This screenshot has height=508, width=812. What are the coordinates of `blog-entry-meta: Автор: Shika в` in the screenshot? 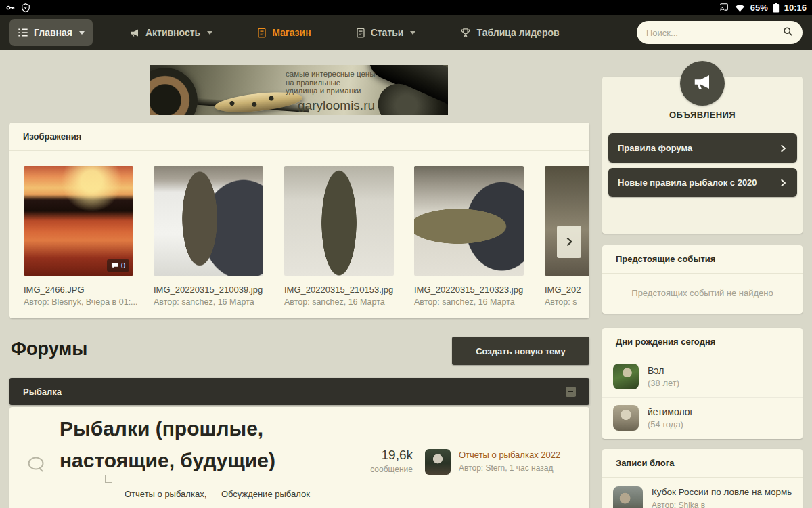 It's located at (721, 504).